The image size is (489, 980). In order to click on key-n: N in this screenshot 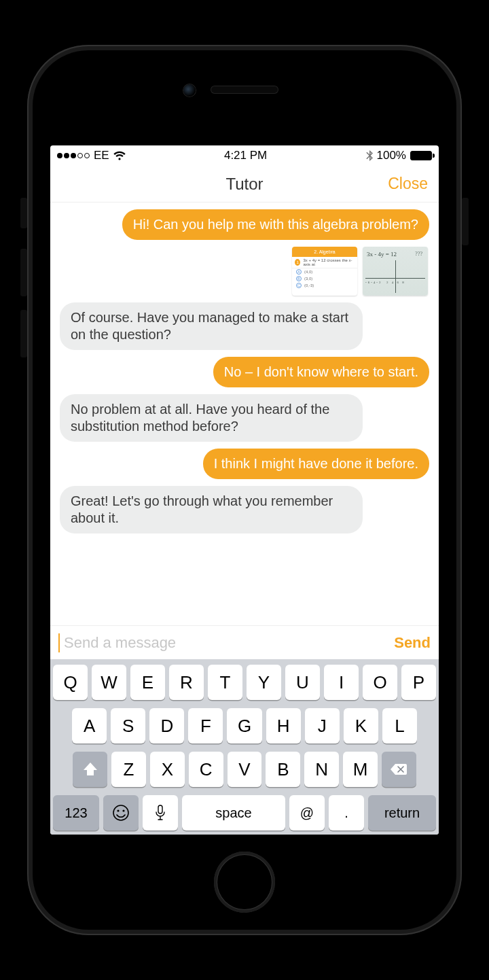, I will do `click(322, 769)`.